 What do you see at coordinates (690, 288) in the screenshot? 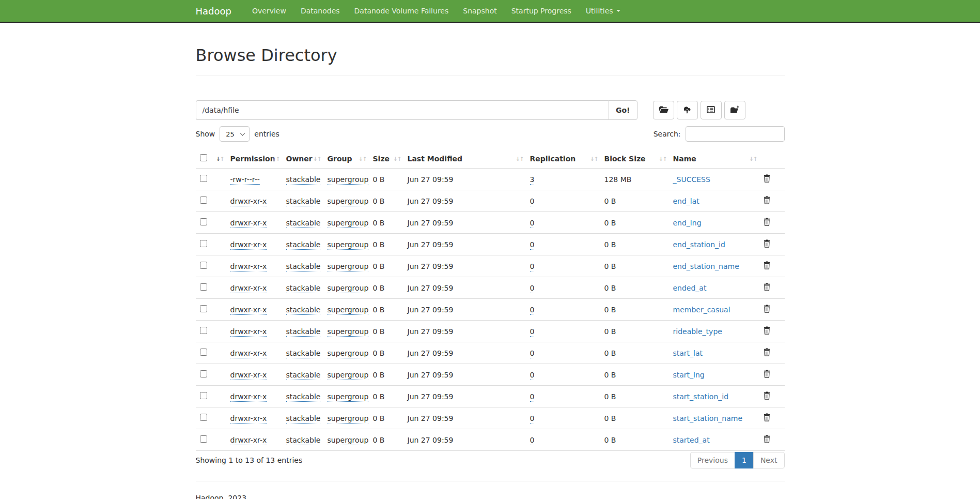
I see `file-name-link: ended_at` at bounding box center [690, 288].